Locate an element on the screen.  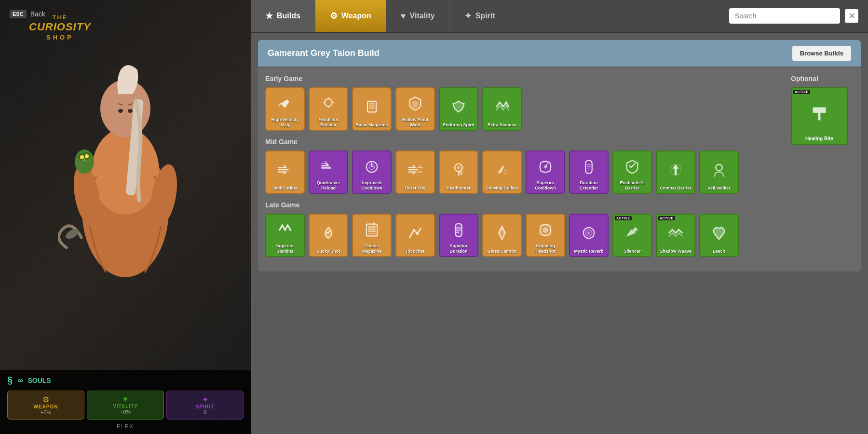
vitality-tab-label: Vitality is located at coordinates (422, 16).